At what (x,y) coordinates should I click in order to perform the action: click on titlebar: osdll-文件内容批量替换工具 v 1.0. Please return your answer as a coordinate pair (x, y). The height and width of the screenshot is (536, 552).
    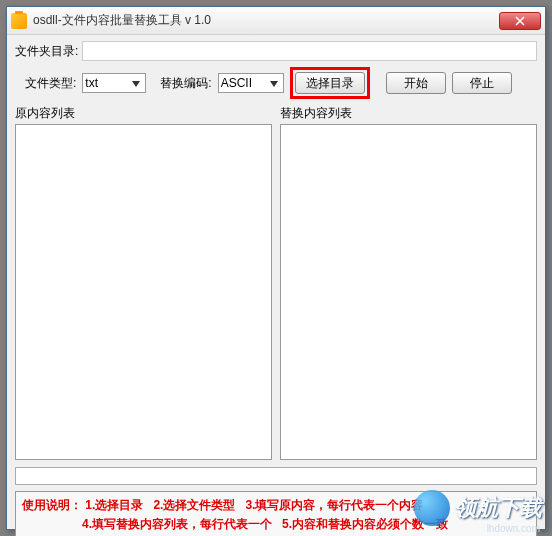
    Looking at the image, I should click on (276, 21).